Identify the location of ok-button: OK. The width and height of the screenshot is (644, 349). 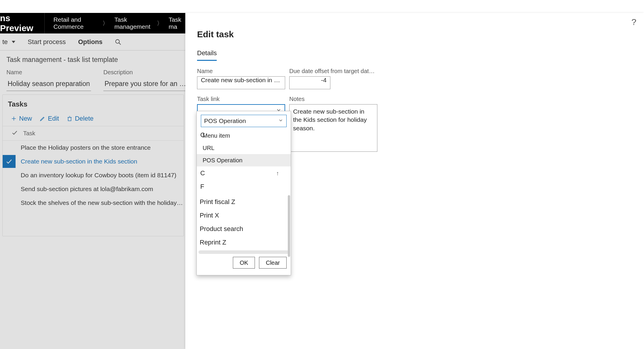
(244, 263).